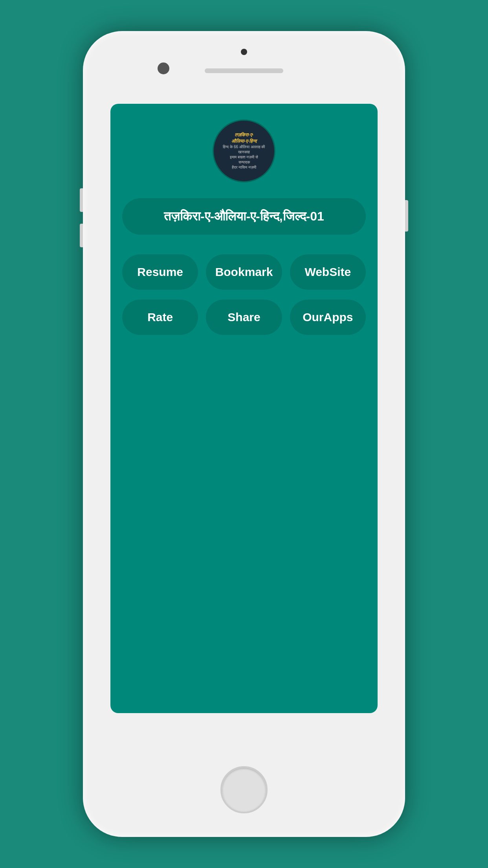 Image resolution: width=488 pixels, height=868 pixels. Describe the element at coordinates (81, 200) in the screenshot. I see `volume-up-button` at that location.